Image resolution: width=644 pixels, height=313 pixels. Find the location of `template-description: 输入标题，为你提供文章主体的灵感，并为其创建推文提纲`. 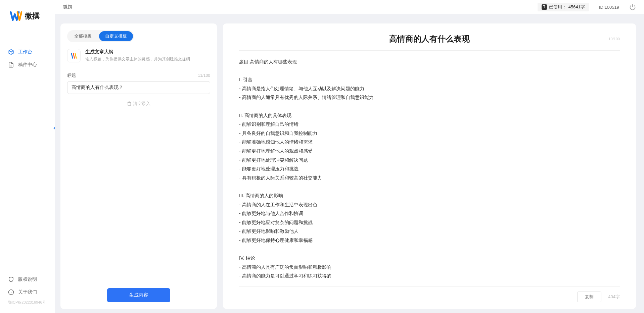

template-description: 输入标题，为你提供文章主体的灵感，并为其创建推文提纲 is located at coordinates (148, 59).